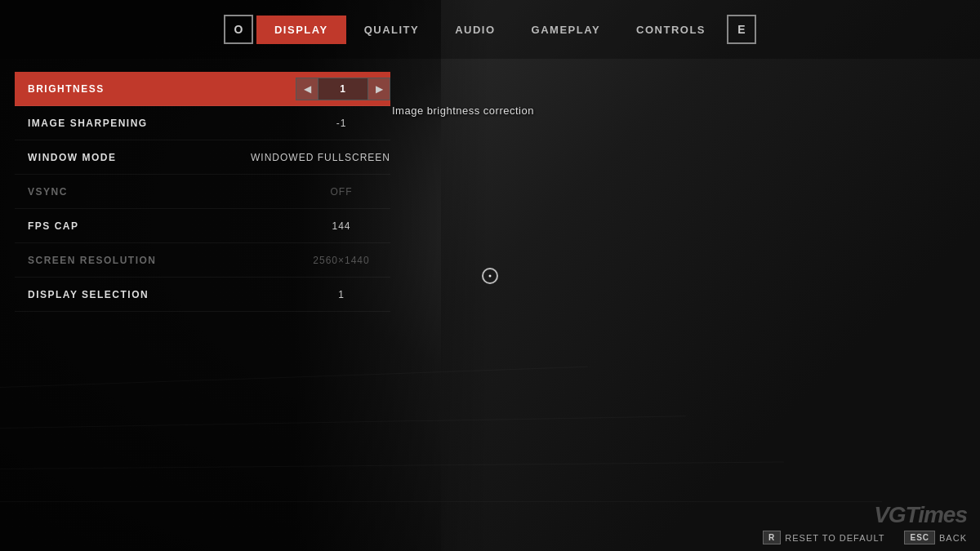  I want to click on setting-row-window-mode: WINDOW MODE WINDOWED FULLSCREEN, so click(203, 158).